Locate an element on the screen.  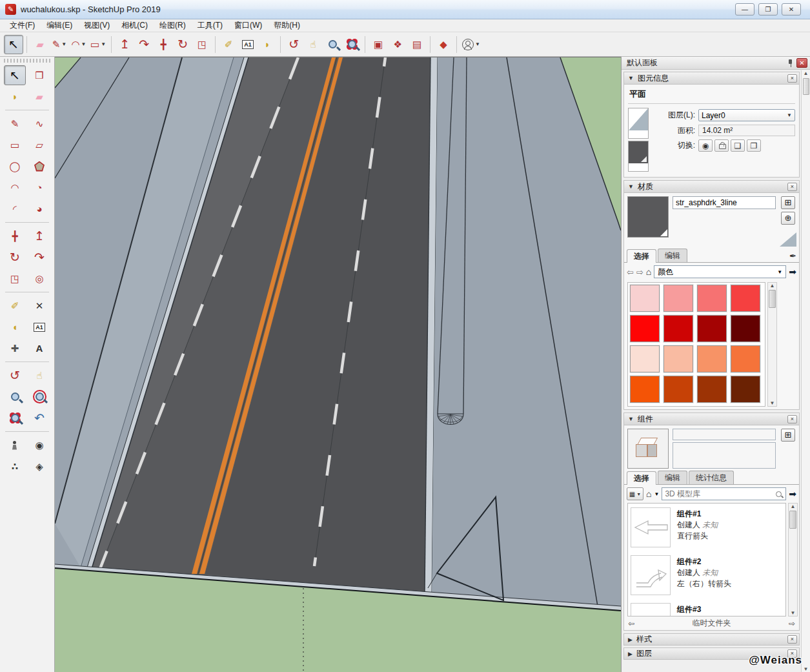
extension-warehouse-tool-button: ❖ is located at coordinates (398, 45).